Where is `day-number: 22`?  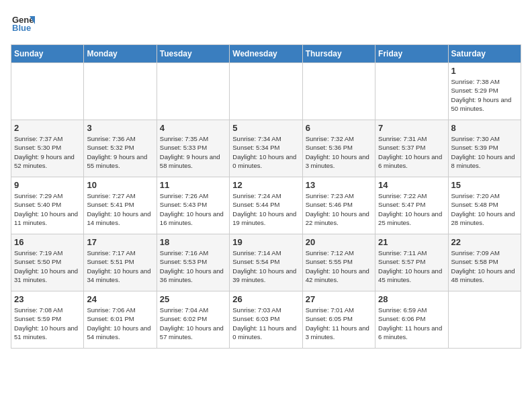 day-number: 22 is located at coordinates (485, 242).